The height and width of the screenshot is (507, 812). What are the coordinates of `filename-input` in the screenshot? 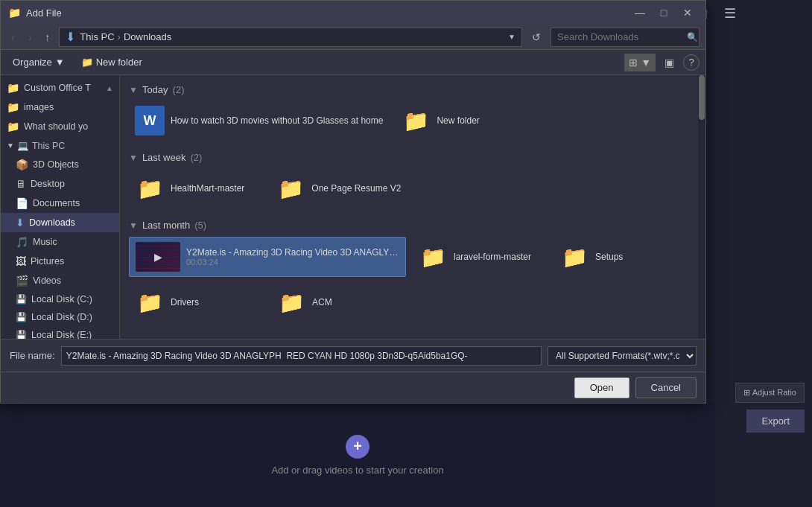 It's located at (301, 356).